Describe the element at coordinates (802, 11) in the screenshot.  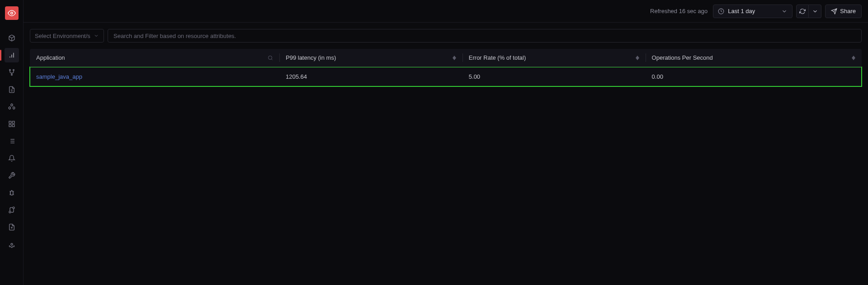
I see `refresh-button` at that location.